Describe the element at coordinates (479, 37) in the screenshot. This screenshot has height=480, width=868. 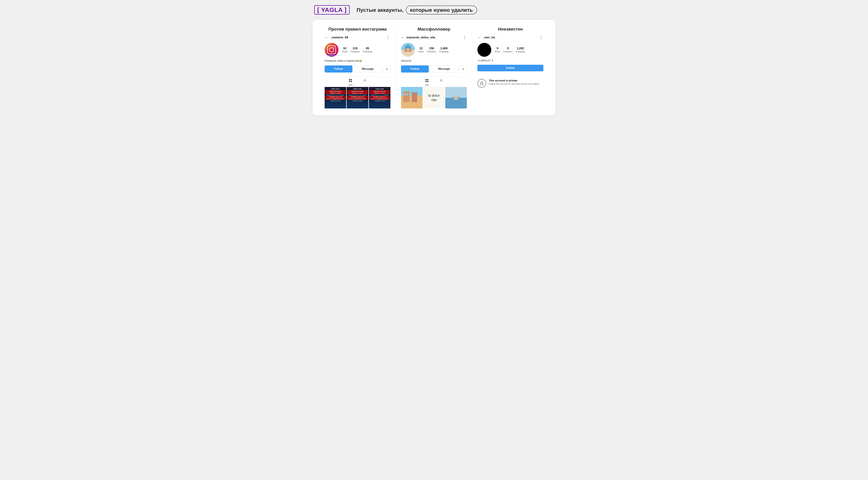
I see `back-arrow-3: ←` at that location.